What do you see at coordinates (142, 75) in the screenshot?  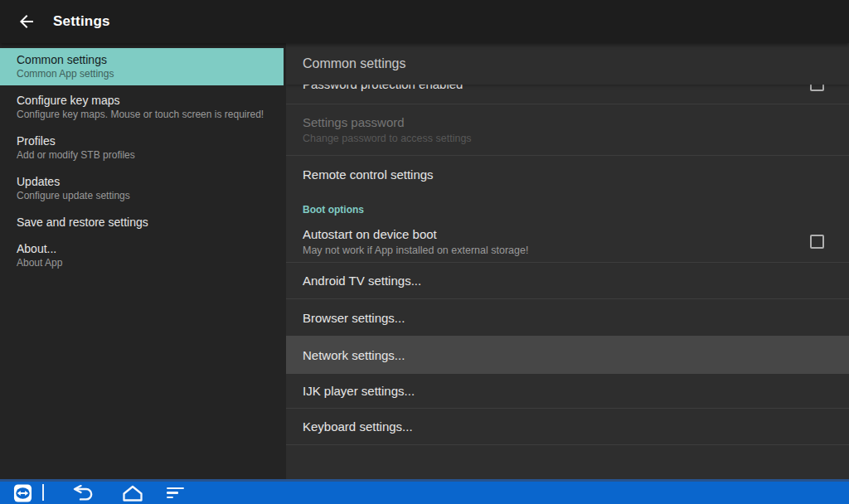 I see `sidebar-item-sublabel: Common App settings` at bounding box center [142, 75].